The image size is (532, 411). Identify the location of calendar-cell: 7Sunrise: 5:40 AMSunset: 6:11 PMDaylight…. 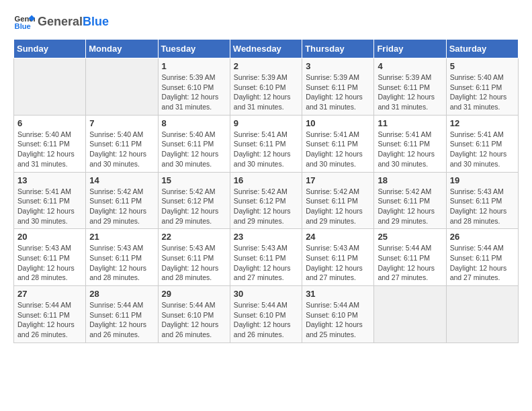
(122, 144).